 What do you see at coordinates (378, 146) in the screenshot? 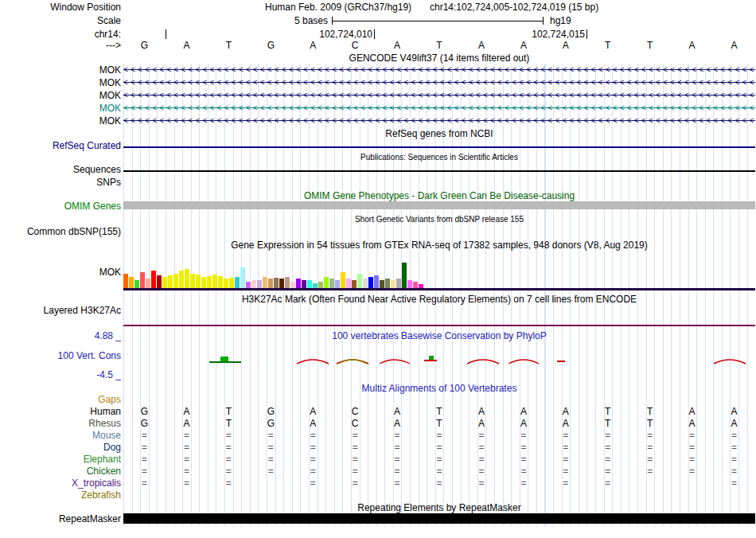
I see `refseq-curated-row: RefSeq Curated` at bounding box center [378, 146].